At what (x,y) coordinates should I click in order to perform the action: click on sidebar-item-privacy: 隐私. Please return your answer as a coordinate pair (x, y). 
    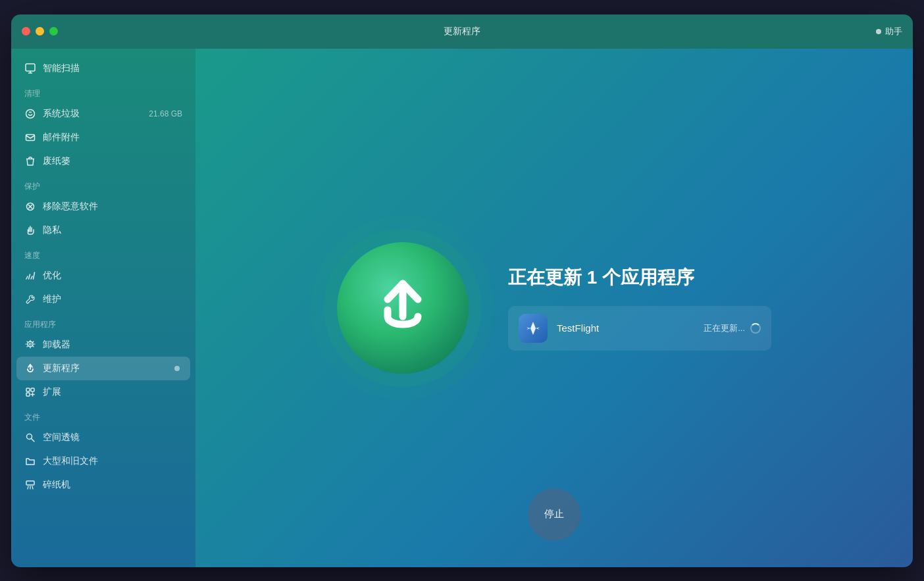
    Looking at the image, I should click on (103, 230).